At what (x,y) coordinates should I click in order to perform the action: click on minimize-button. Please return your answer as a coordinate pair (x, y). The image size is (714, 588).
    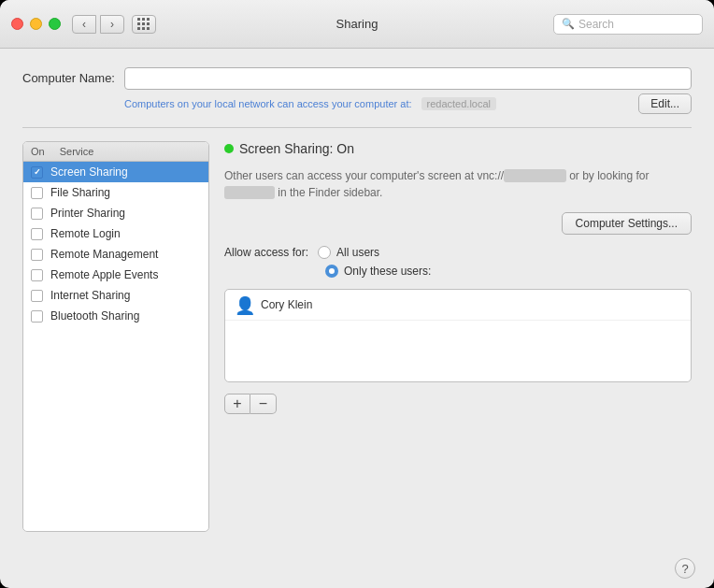
    Looking at the image, I should click on (36, 24).